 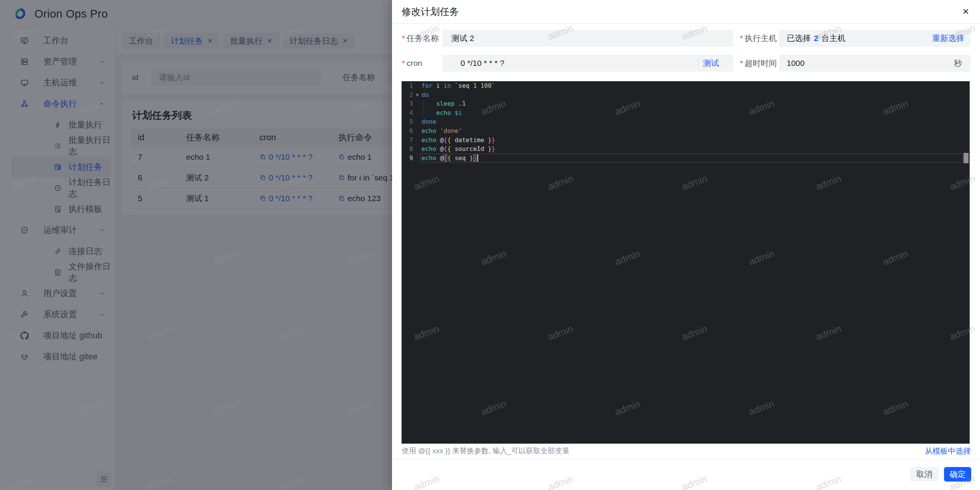 I want to click on code-text: done, so click(x=696, y=122).